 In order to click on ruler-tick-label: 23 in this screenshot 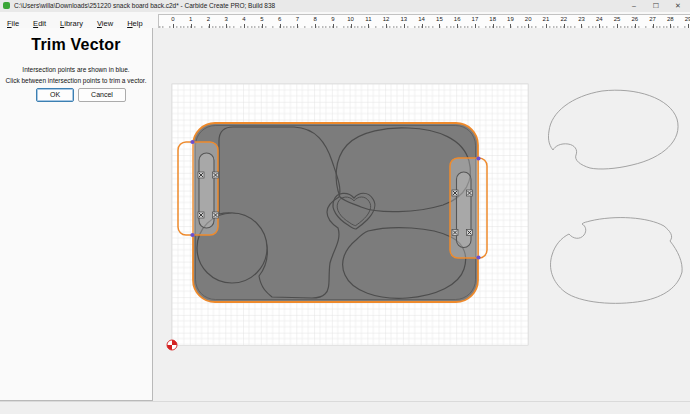, I will do `click(582, 19)`.